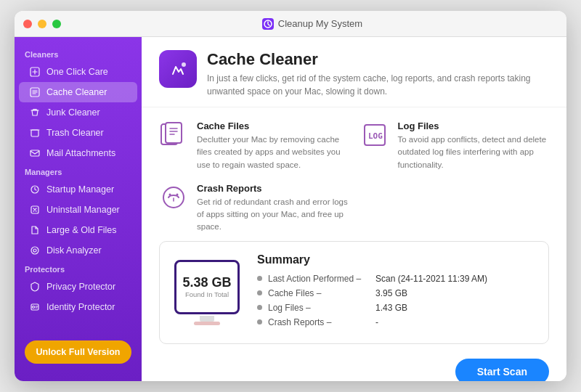  I want to click on sidebar-item-identity-protector: Identity Protector, so click(78, 307).